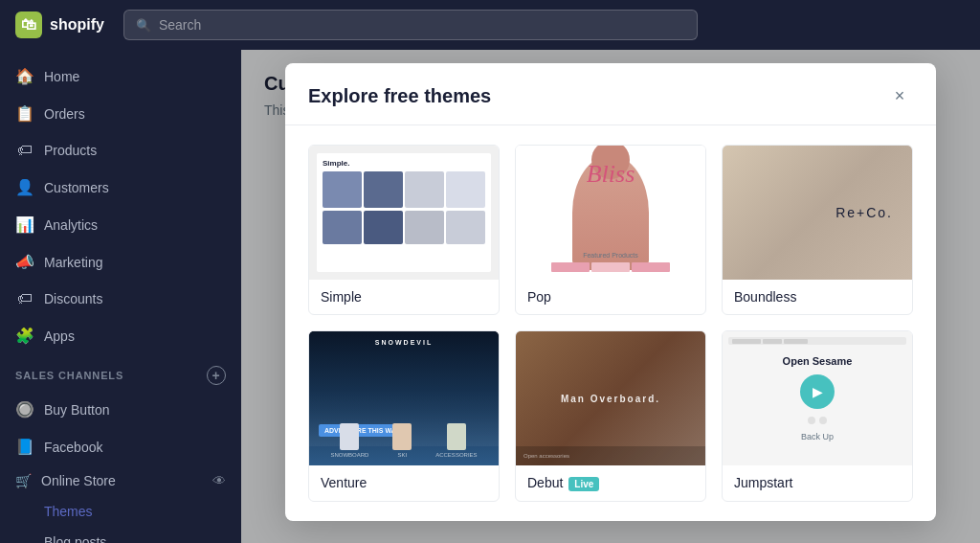  What do you see at coordinates (75, 538) in the screenshot?
I see `blog-posts-label: Blog posts` at bounding box center [75, 538].